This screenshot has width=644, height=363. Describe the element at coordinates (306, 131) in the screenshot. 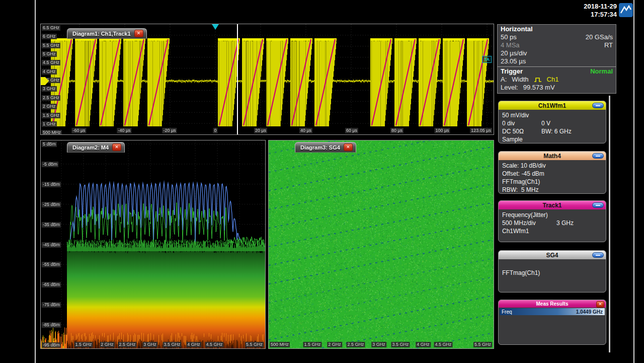

I see `axis-tick-label: 40 µs` at that location.